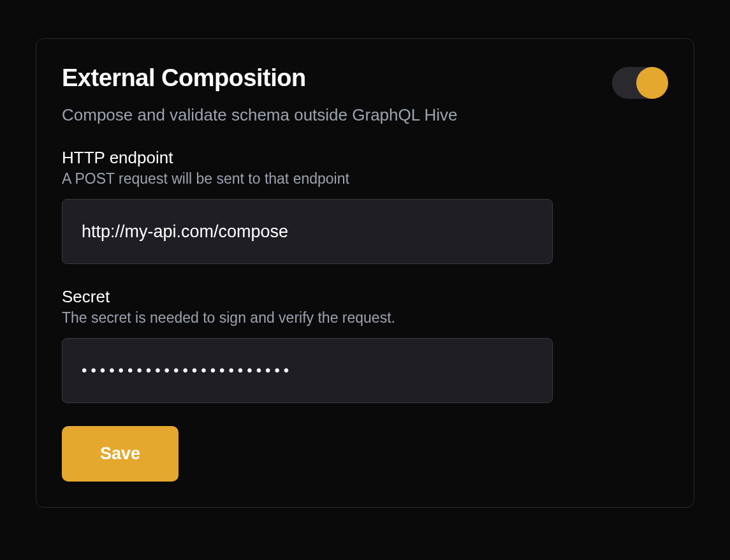  I want to click on toggle-knob-icon, so click(652, 83).